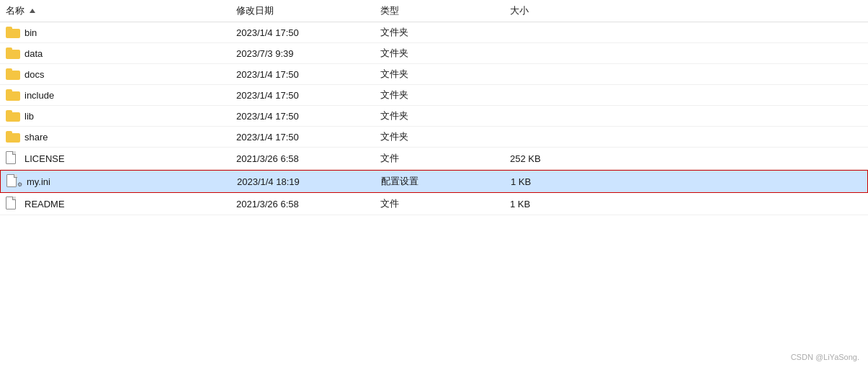  What do you see at coordinates (547, 158) in the screenshot?
I see `file-size: 252 KB` at bounding box center [547, 158].